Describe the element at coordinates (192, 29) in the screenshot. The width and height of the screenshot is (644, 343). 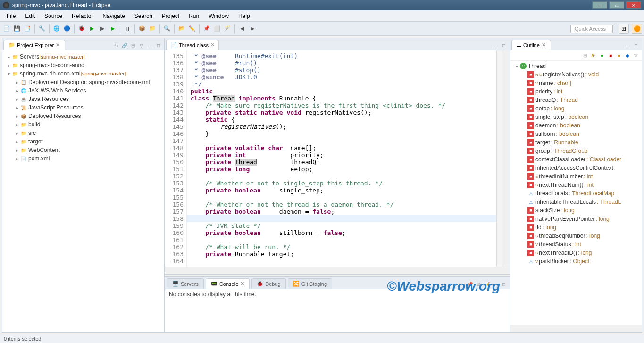
I see `open-task-icon: ✏️` at that location.